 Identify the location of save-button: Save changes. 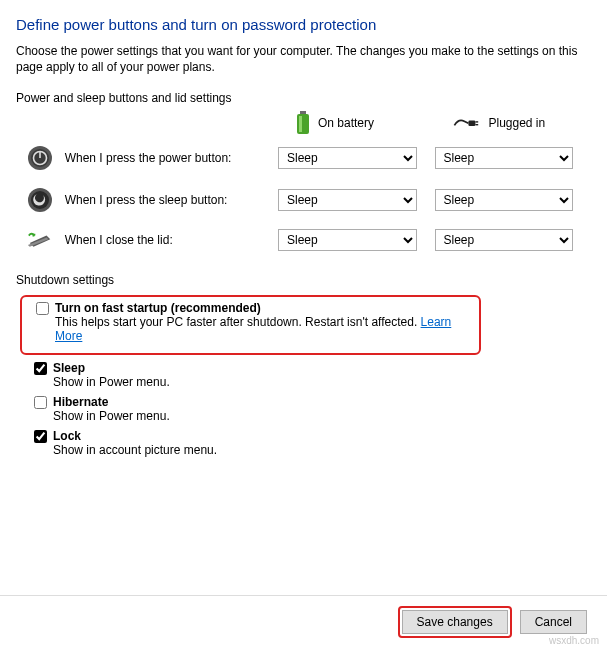
(455, 622).